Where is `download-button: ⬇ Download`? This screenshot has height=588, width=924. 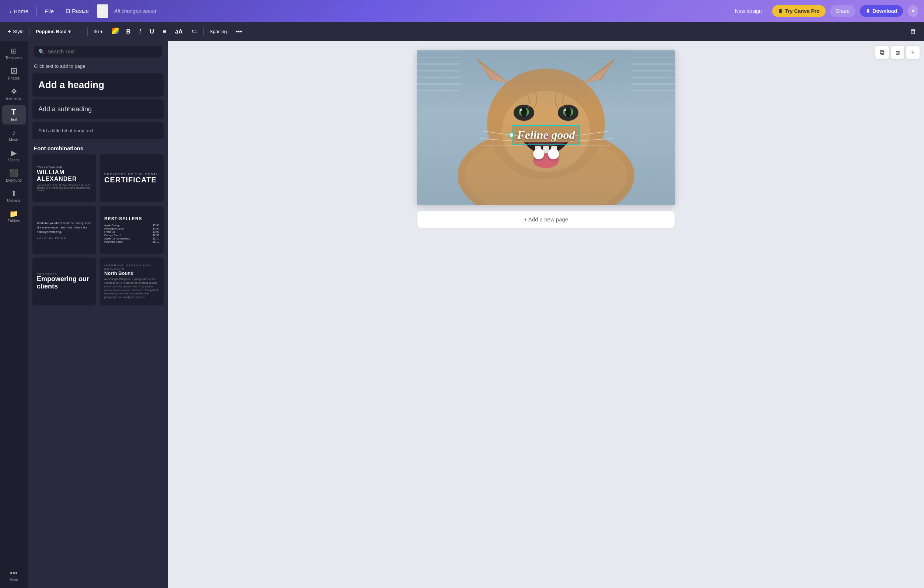
download-button: ⬇ Download is located at coordinates (881, 11).